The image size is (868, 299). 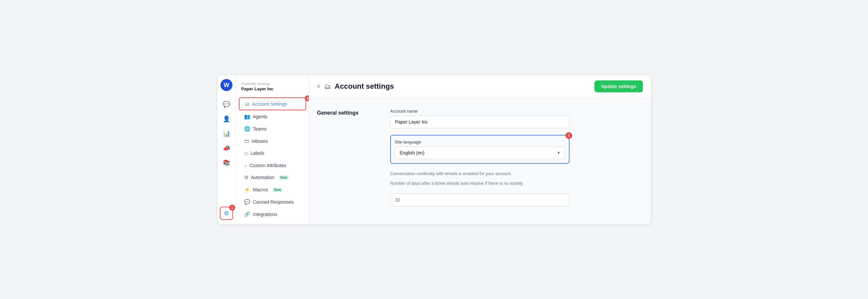 I want to click on custom-attributes-icon: ⬦, so click(x=245, y=165).